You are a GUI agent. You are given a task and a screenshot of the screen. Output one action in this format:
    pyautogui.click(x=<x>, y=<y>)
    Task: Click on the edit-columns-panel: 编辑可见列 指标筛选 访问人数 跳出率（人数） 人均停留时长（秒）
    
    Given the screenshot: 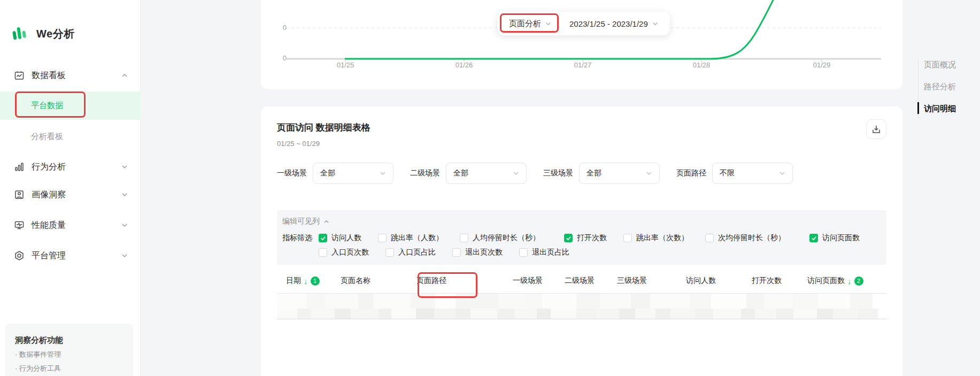 What is the action you would take?
    pyautogui.click(x=582, y=237)
    